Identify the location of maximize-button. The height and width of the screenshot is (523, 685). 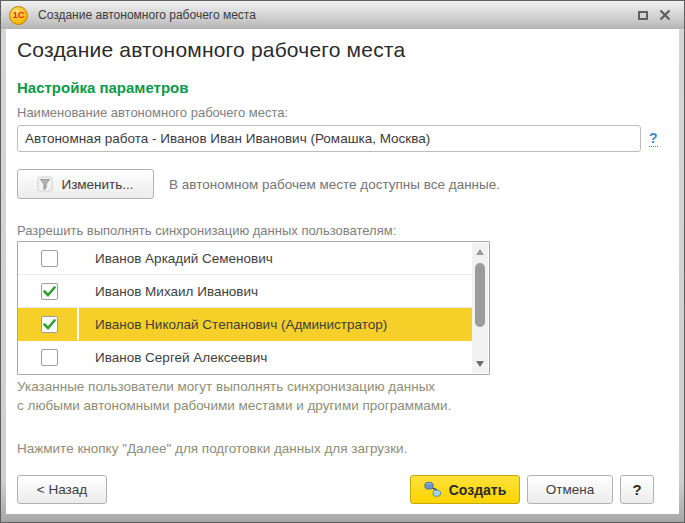
(643, 15).